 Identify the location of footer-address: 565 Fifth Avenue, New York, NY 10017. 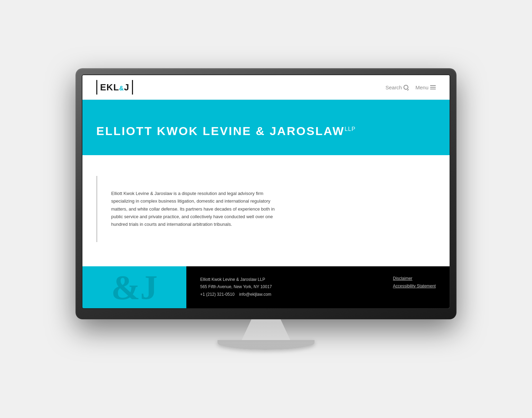
(283, 287).